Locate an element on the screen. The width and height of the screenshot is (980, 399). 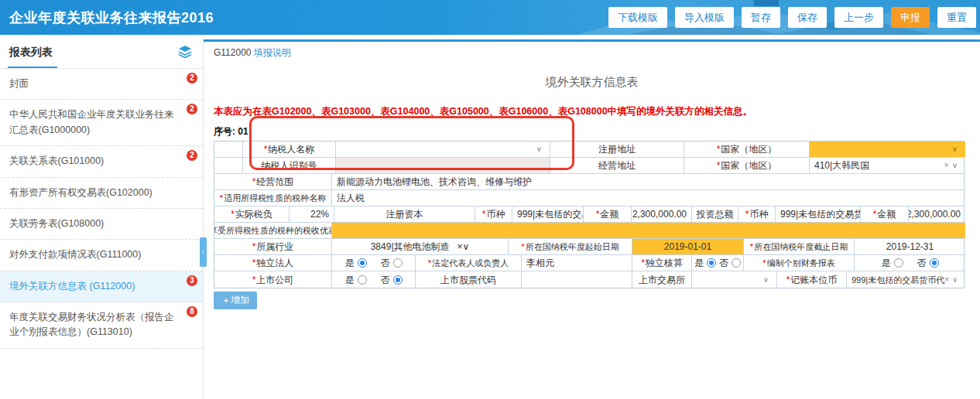
report-item-label: 年度关联交易财务状况分析表（报告企业个别报表信息）(G113010) is located at coordinates (91, 325).